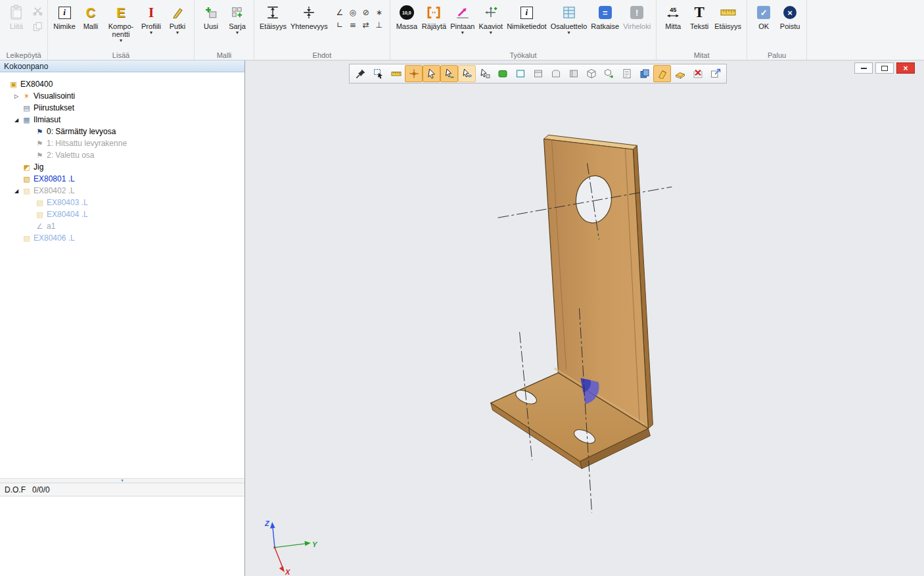  What do you see at coordinates (644, 74) in the screenshot?
I see `sheets-blue-icon` at bounding box center [644, 74].